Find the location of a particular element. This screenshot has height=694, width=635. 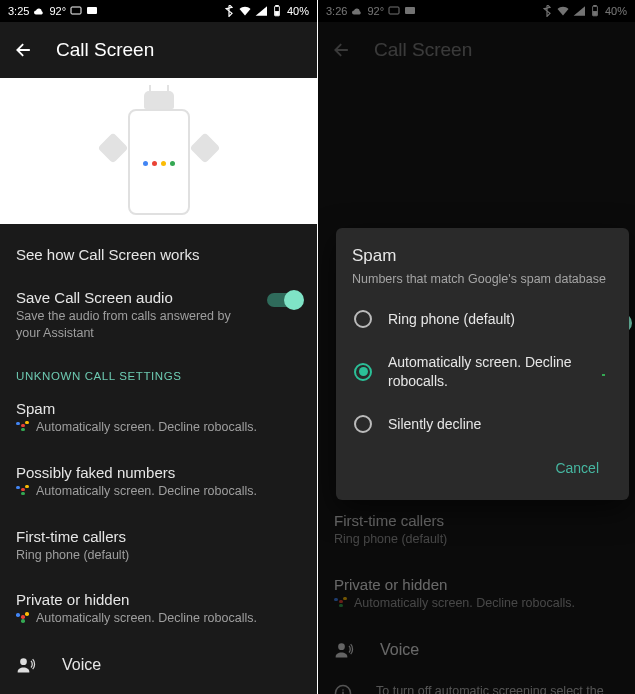

page-title: Call Screen is located at coordinates (105, 50).